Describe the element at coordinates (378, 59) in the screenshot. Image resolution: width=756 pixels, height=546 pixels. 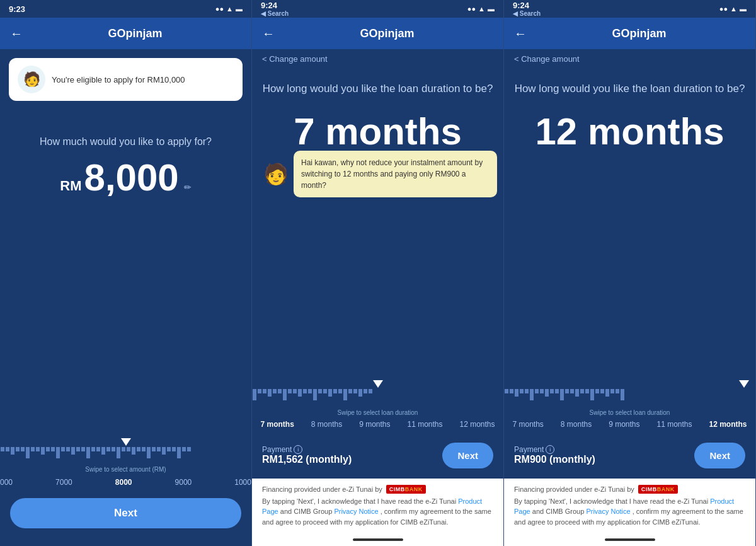
I see `change-amount-2: < Change amount` at that location.